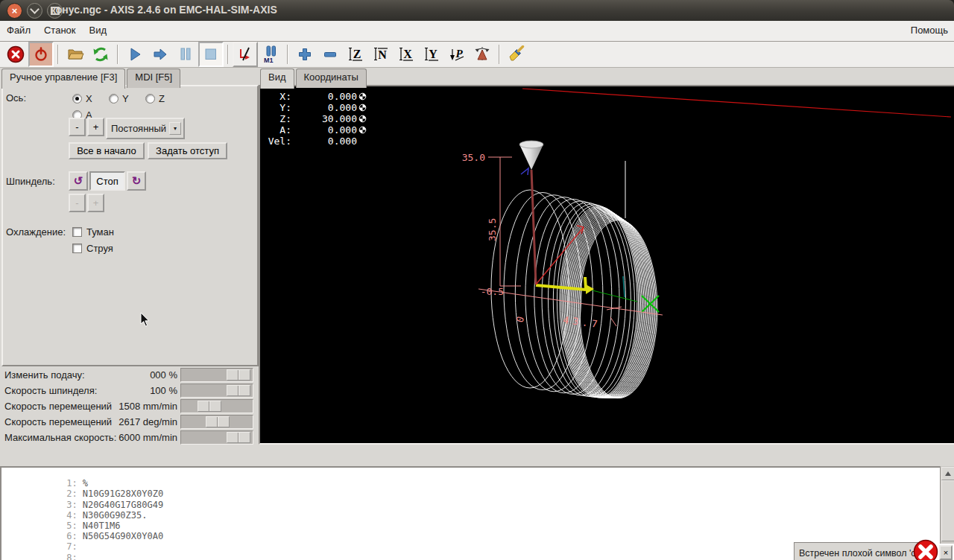 This screenshot has width=954, height=560. I want to click on gcode-line-number: 4:, so click(61, 515).